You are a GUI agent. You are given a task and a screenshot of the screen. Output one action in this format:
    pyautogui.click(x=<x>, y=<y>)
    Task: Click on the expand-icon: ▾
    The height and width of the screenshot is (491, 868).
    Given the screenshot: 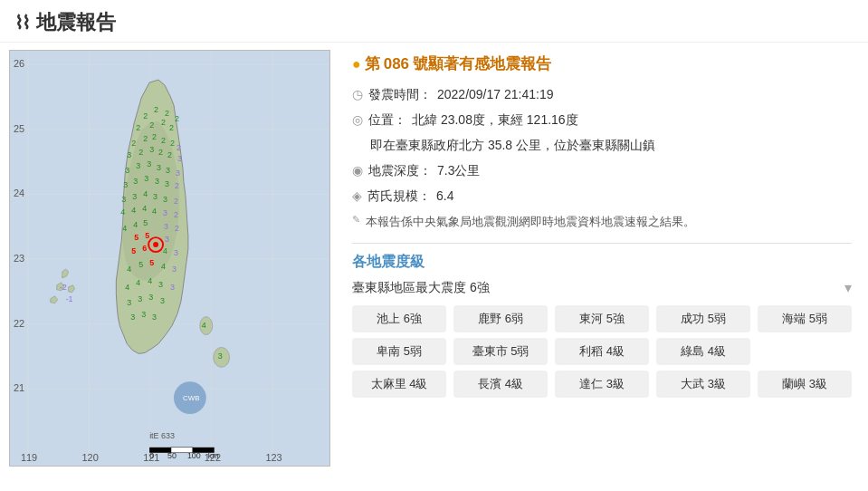 What is the action you would take?
    pyautogui.click(x=848, y=288)
    